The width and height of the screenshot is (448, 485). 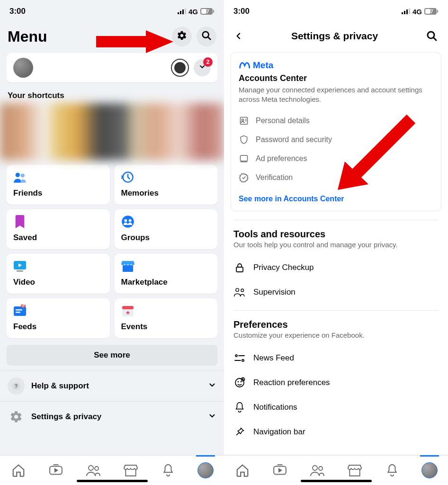 I want to click on expand-accounts-button: 2, so click(x=202, y=68).